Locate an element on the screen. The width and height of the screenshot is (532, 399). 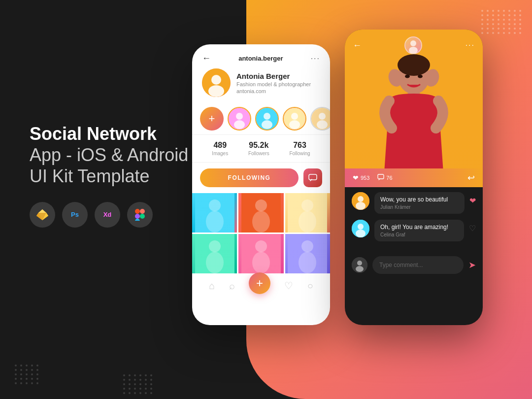
following-label: Following is located at coordinates (299, 154).